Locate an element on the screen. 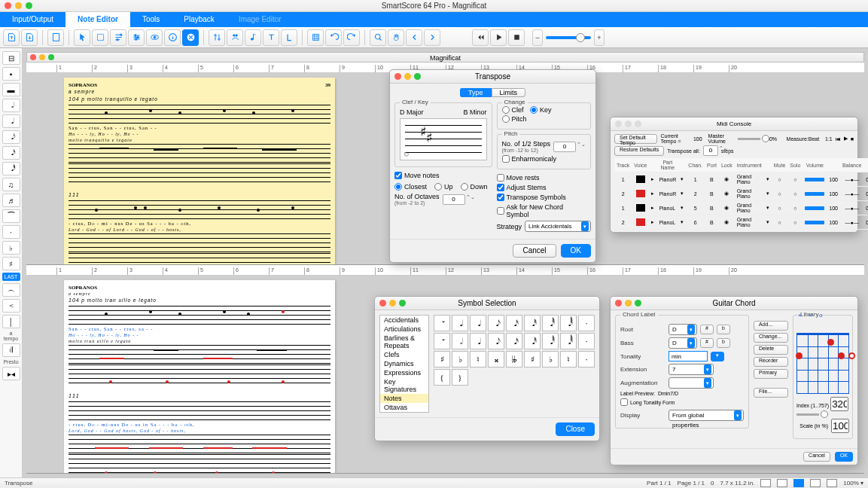 Image resolution: width=868 pixels, height=488 pixels. close-light is located at coordinates (8, 6).